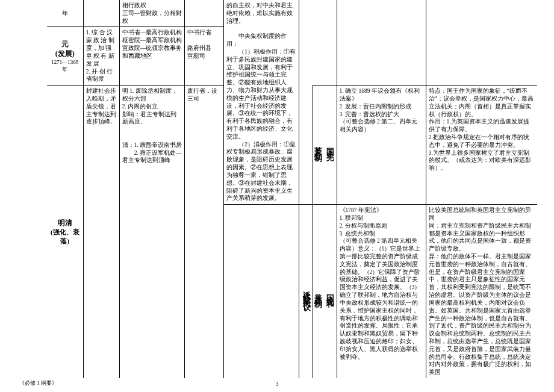 The width and height of the screenshot is (554, 392). What do you see at coordinates (277, 384) in the screenshot?
I see `footer-page: 3` at bounding box center [277, 384].